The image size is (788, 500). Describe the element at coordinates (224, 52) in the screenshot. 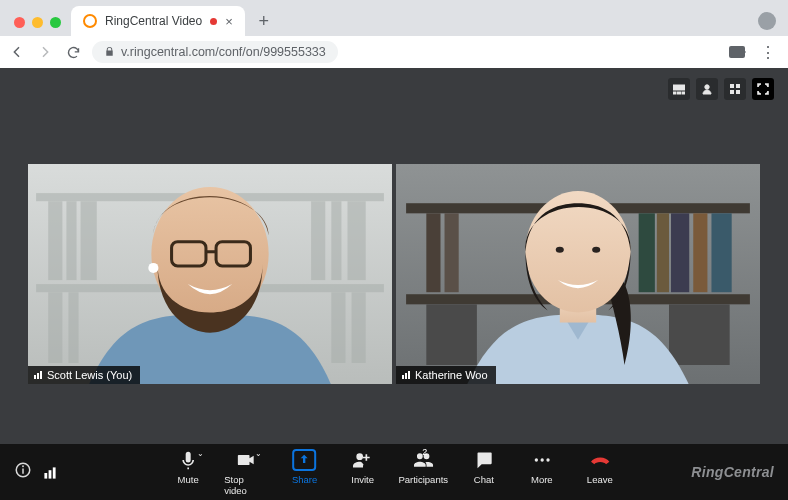

I see `url-text: v.ringcentral.com/conf/on/999555333` at that location.